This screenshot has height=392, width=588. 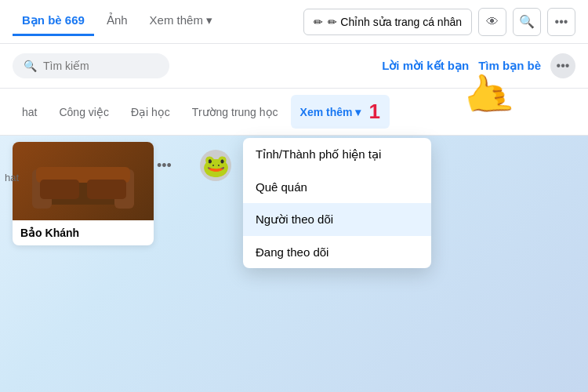 What do you see at coordinates (439, 22) in the screenshot?
I see `nav-actions: ✏ ✏ Chỉnh sửa trang cá nhân 👁 🔍 •••` at bounding box center [439, 22].